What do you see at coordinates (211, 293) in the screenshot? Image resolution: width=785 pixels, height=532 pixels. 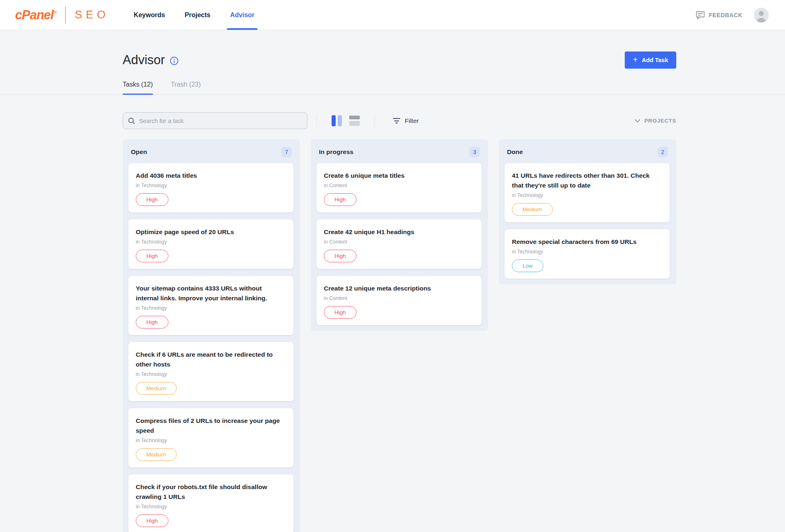 I see `task-title: Your sitemap contains 4333 URLs without …` at bounding box center [211, 293].